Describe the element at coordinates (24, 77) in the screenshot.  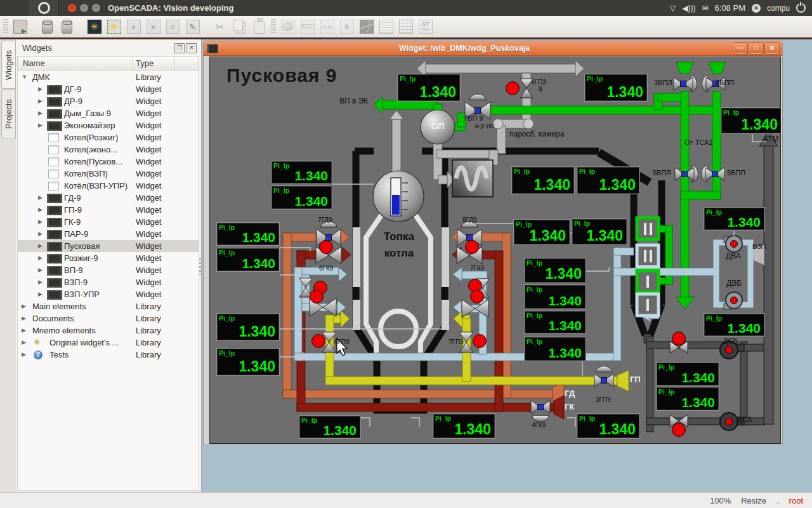
I see `expander-down-icon: ▼` at that location.